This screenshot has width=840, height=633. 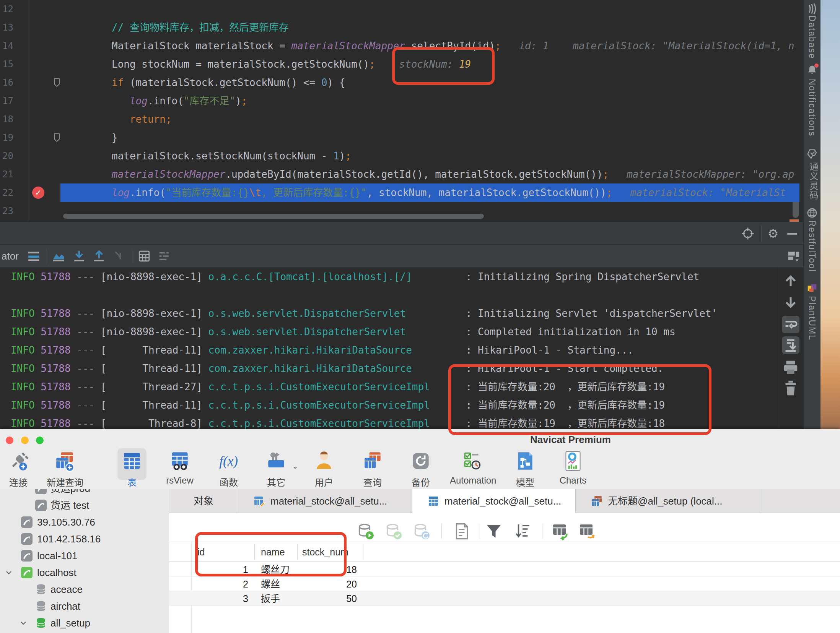 What do you see at coordinates (144, 256) in the screenshot?
I see `grid-icon` at bounding box center [144, 256].